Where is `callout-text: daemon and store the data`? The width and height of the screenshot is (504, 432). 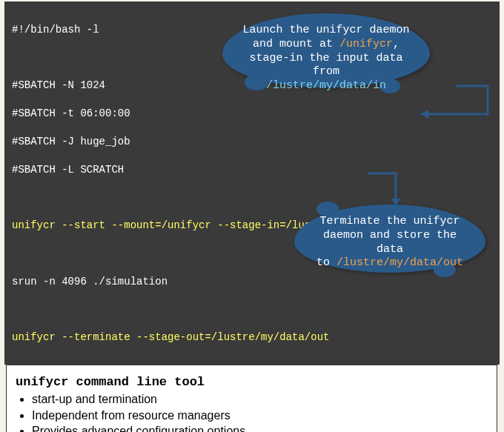 callout-text: daemon and store the data is located at coordinates (390, 243).